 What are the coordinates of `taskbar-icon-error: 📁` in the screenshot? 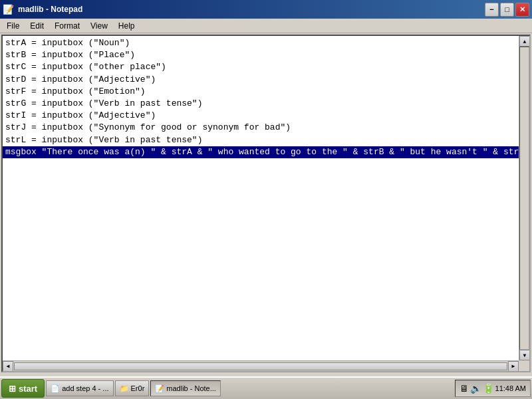 It's located at (124, 388).